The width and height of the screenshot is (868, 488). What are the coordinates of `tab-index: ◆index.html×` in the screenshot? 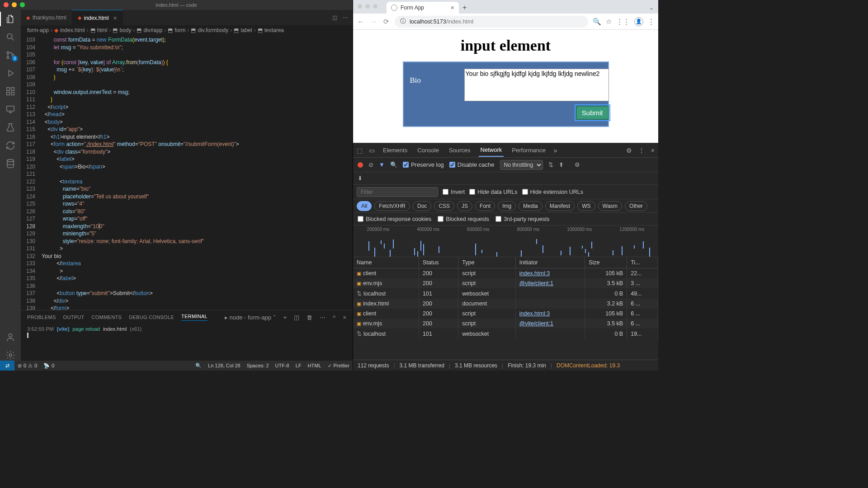 It's located at (98, 18).